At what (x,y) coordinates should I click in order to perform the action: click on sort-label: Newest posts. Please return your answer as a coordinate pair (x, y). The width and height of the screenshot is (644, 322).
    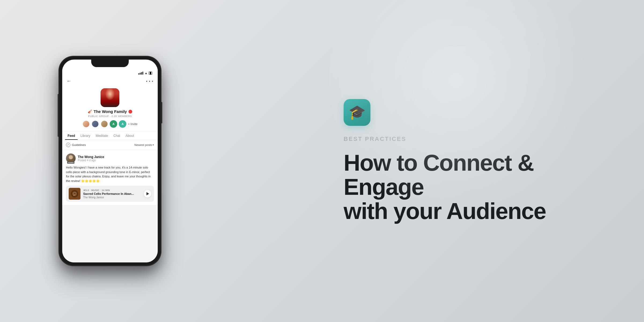
    Looking at the image, I should click on (143, 145).